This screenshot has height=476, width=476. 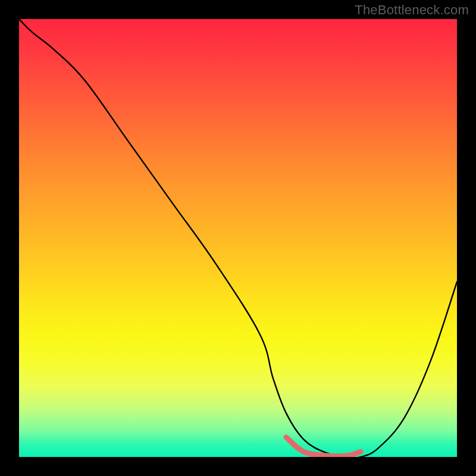 What do you see at coordinates (324, 447) in the screenshot?
I see `optimal-band-path` at bounding box center [324, 447].